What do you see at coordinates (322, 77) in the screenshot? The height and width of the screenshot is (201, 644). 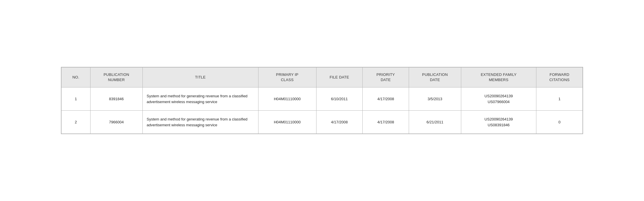 I see `table-header-row: NO. PUBLICATIONNUMBER TITLE PRIMARY IPCL…` at bounding box center [322, 77].